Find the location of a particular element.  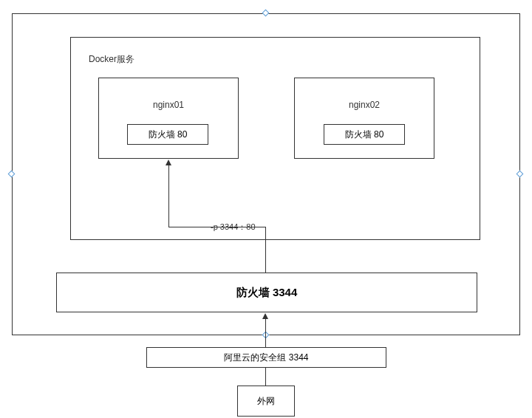

line-internet is located at coordinates (266, 377).